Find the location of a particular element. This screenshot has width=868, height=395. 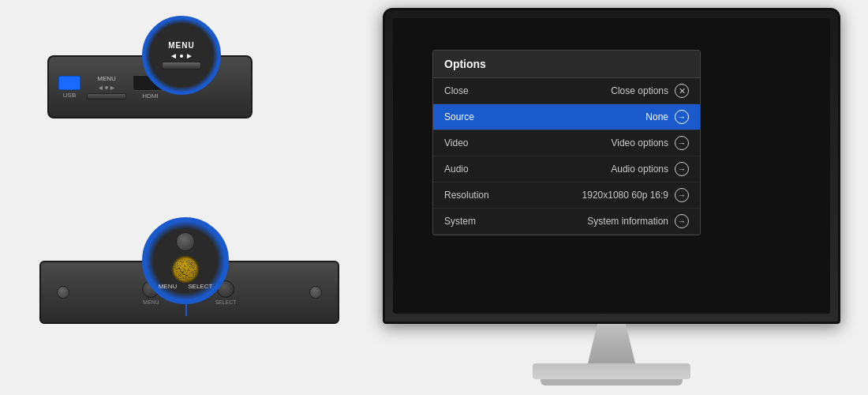

source-arrow-icon: → is located at coordinates (682, 117).